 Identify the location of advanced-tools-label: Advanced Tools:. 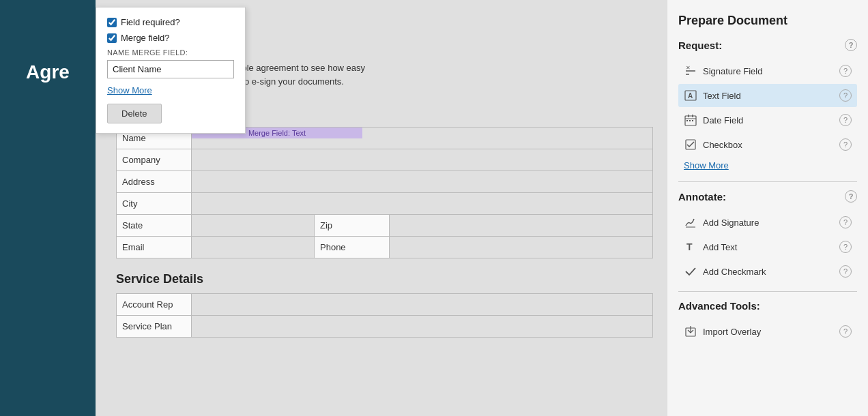
(768, 306).